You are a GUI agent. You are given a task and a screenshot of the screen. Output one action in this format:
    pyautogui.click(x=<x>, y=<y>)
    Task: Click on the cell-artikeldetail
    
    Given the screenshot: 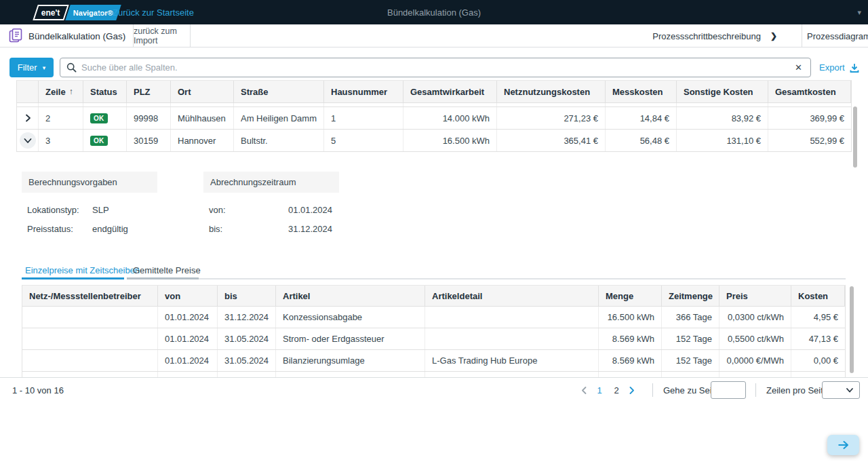 What is the action you would take?
    pyautogui.click(x=512, y=317)
    